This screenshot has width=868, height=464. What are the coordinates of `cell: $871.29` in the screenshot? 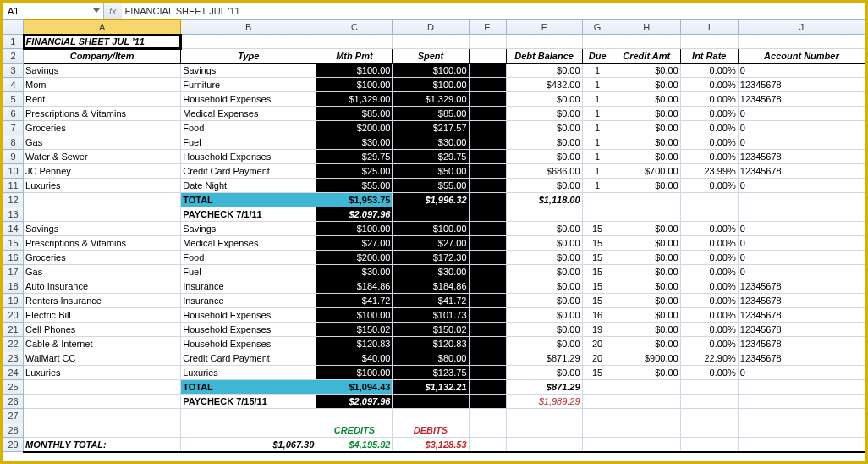 It's located at (544, 359).